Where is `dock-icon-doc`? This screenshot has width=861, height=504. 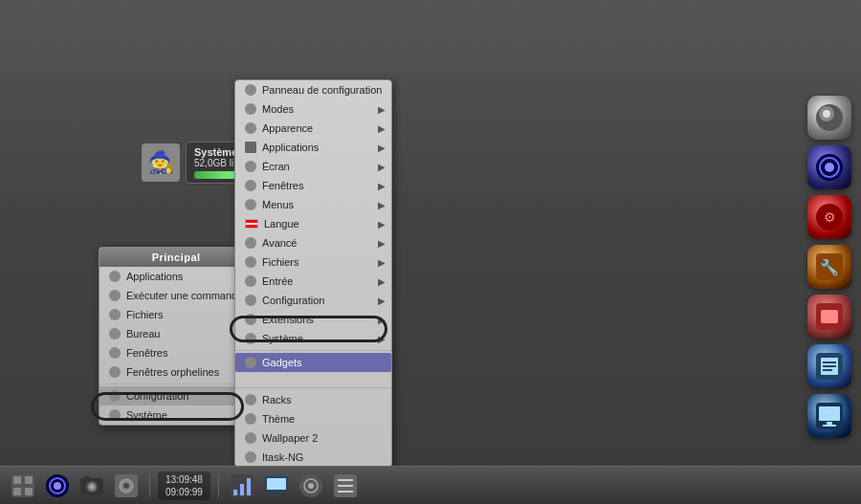
dock-icon-doc is located at coordinates (829, 366).